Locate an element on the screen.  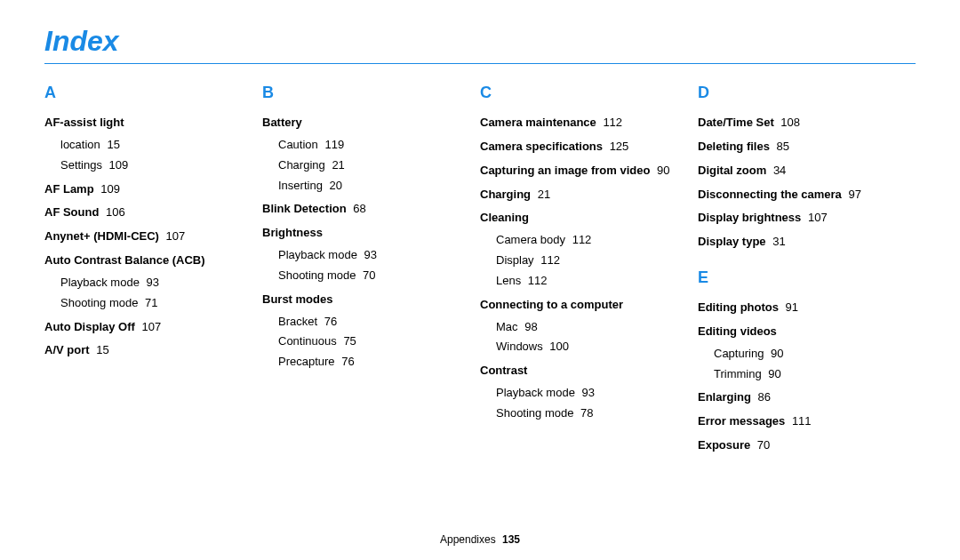
index-entry: Disconnecting the camera 97 is located at coordinates (802, 196).